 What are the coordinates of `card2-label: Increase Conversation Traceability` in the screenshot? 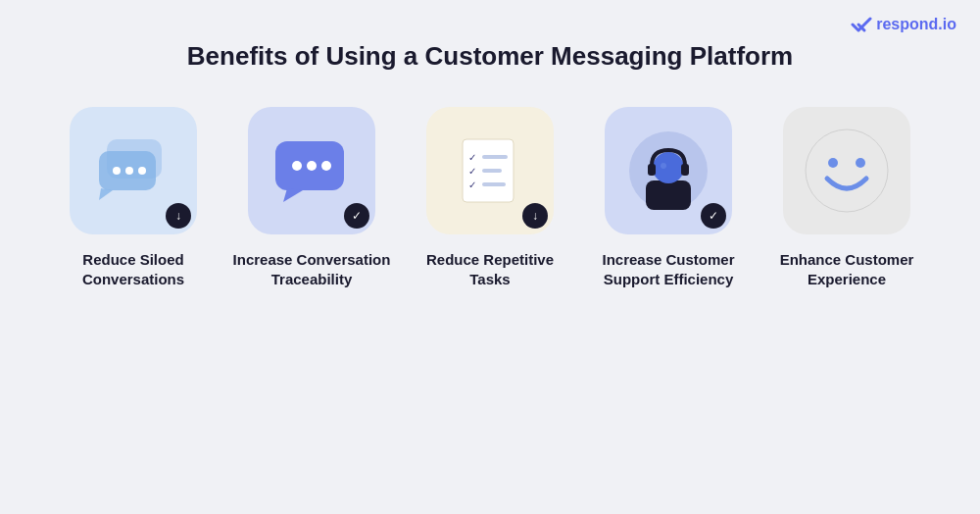 It's located at (312, 271).